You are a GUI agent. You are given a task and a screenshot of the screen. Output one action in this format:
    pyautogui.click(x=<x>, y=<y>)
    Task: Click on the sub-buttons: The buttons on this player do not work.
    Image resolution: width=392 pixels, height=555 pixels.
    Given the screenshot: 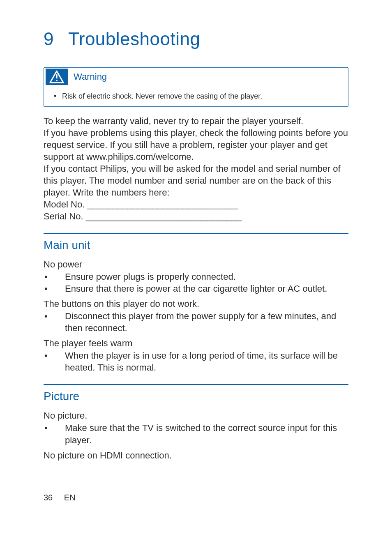 What is the action you would take?
    pyautogui.click(x=196, y=304)
    